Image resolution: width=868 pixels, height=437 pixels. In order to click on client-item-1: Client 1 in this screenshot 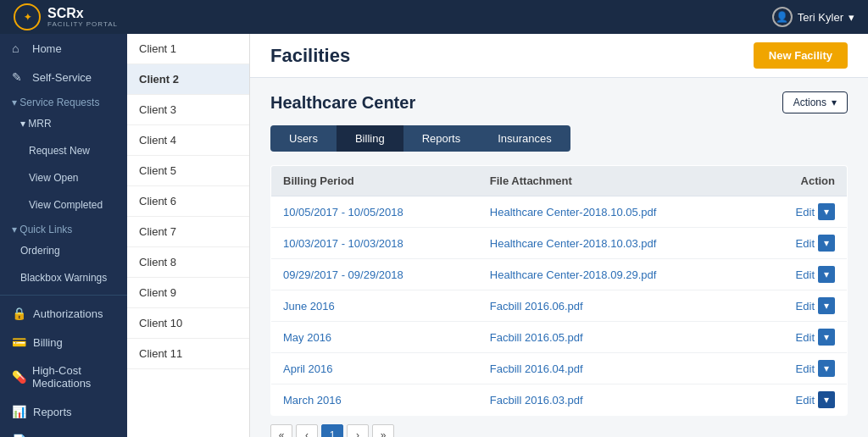, I will do `click(188, 49)`.